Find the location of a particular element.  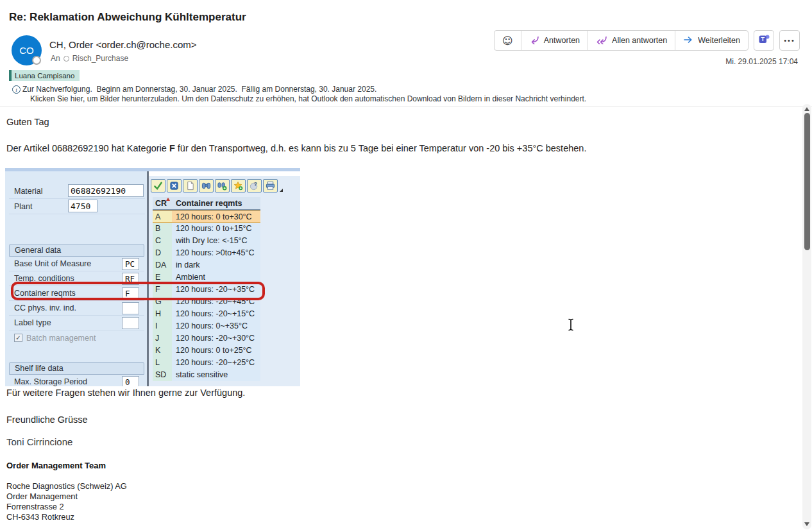

signature-block: Roche Diagnostics (Schweiz) AG Order Man… is located at coordinates (67, 502).